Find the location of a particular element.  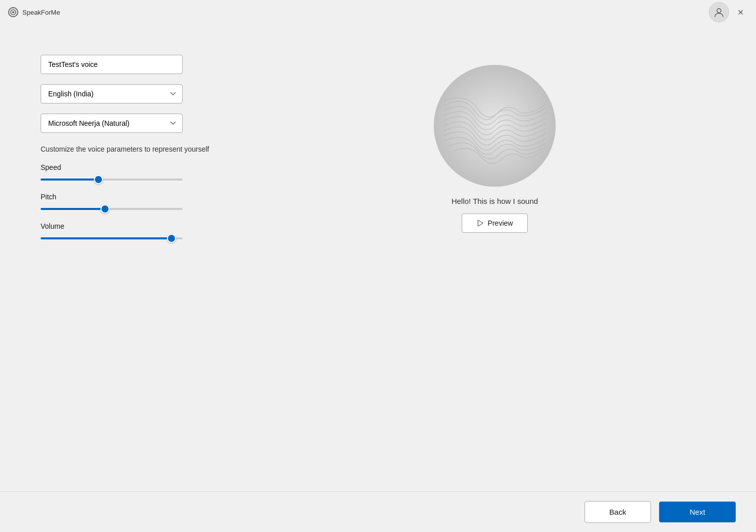

app-title: SpeakForMe is located at coordinates (41, 12).